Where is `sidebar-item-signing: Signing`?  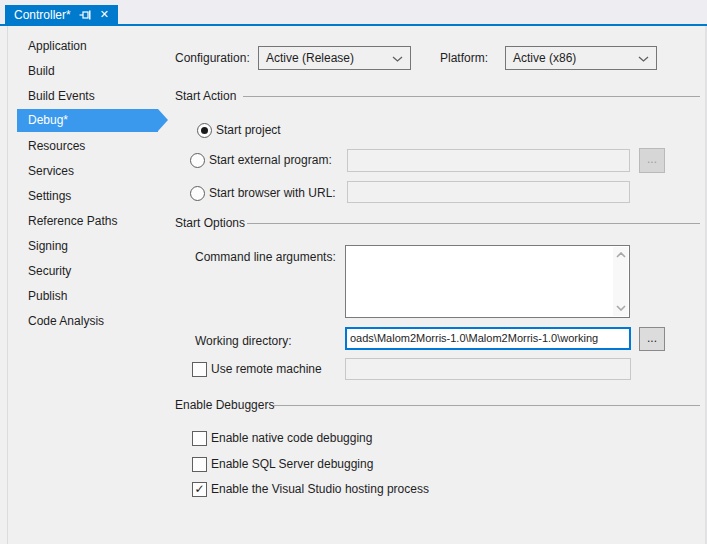
sidebar-item-signing: Signing is located at coordinates (48, 246).